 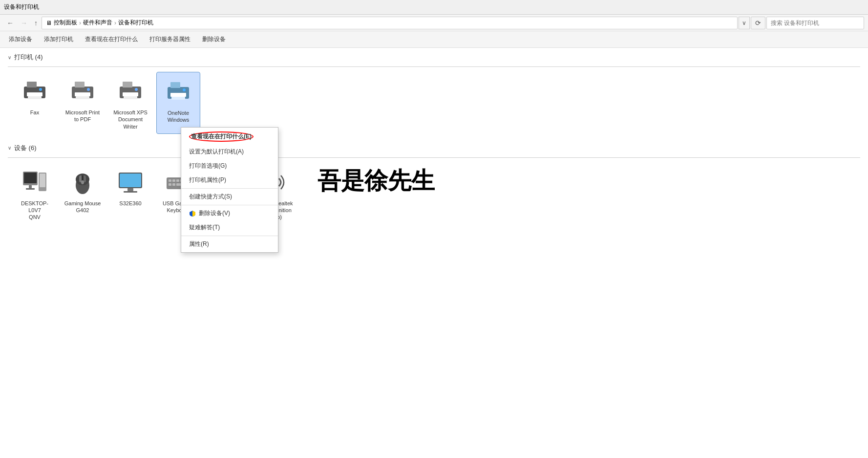 What do you see at coordinates (434, 148) in the screenshot?
I see `devices-section-header: ∨ 设备 (6)` at bounding box center [434, 148].